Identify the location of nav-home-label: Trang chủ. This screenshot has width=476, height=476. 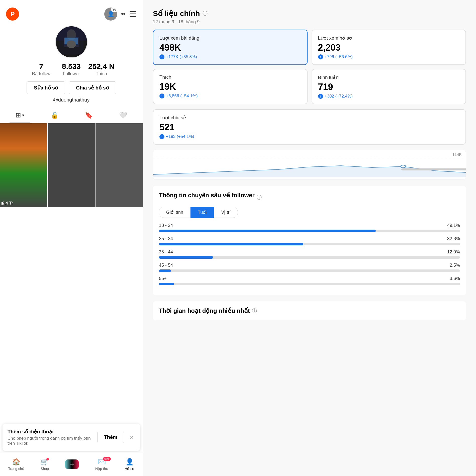
(16, 469).